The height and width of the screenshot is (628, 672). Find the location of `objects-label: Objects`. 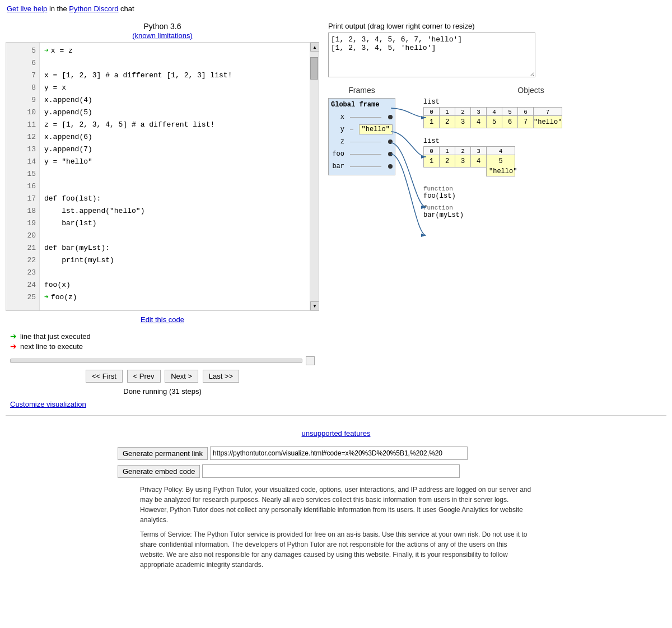

objects-label: Objects is located at coordinates (531, 90).